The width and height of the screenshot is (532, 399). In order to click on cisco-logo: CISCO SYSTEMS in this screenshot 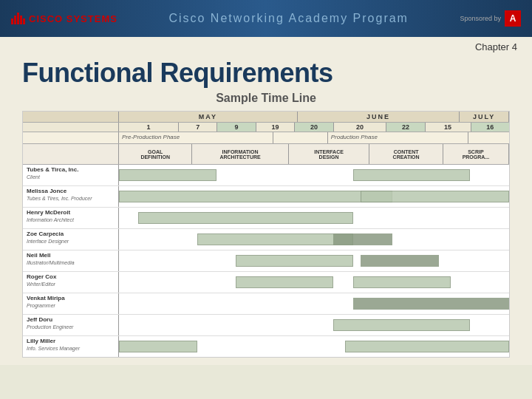, I will do `click(64, 18)`.